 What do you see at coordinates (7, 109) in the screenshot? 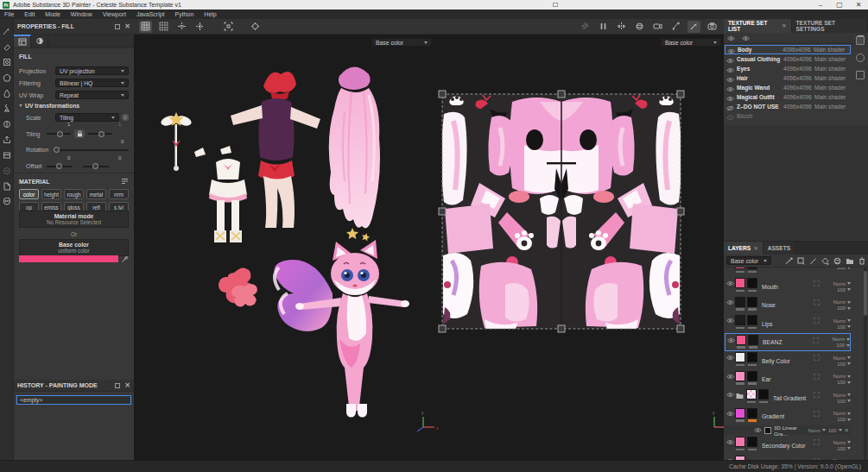
I see `clone-stamp-tool-icon` at bounding box center [7, 109].